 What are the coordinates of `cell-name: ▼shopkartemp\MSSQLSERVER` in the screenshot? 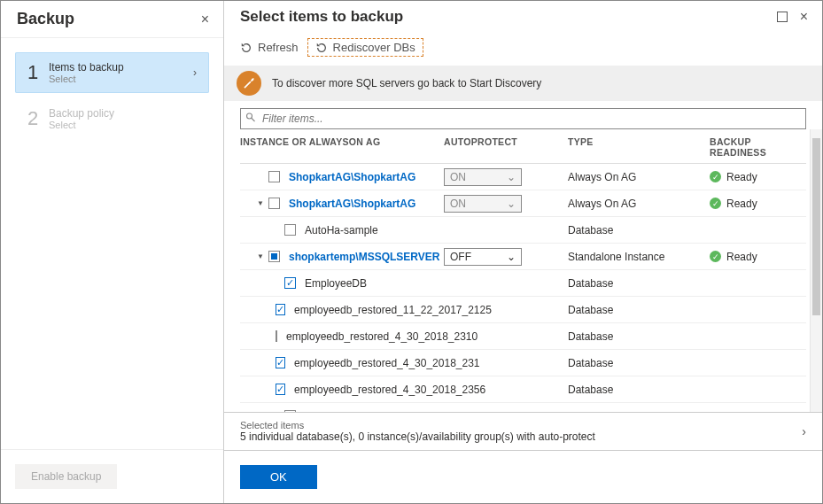 It's located at (342, 257).